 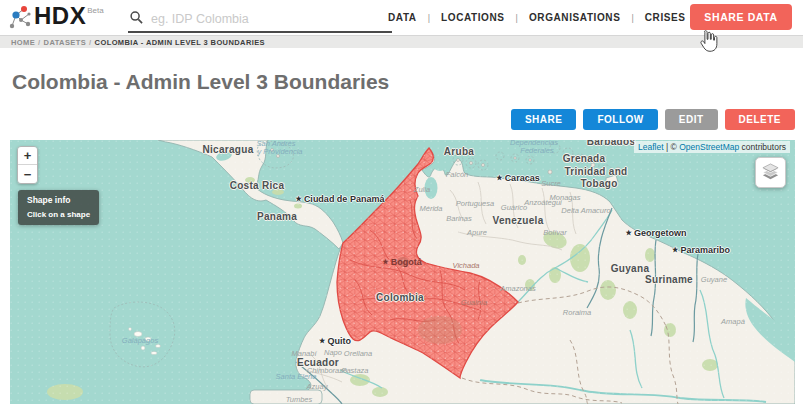 I want to click on shape-info-hint: Click on a shape, so click(x=58, y=214).